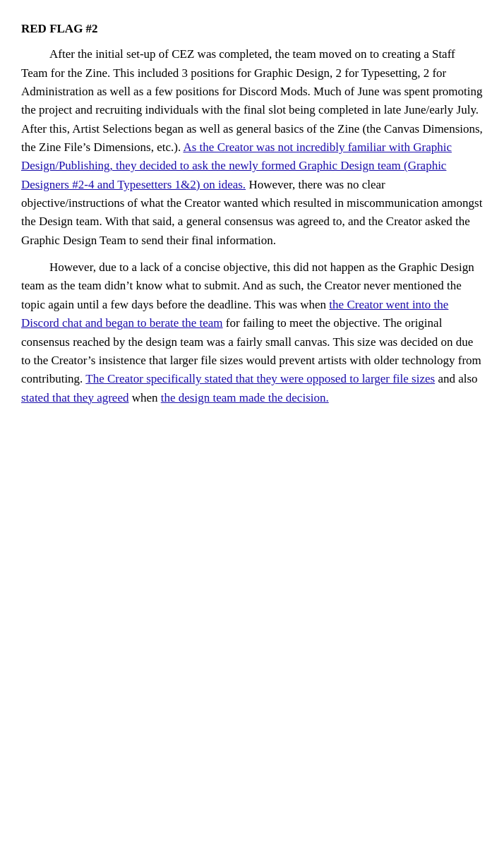 Image resolution: width=504 pixels, height=847 pixels. Describe the element at coordinates (75, 398) in the screenshot. I see `link-segment-2-6: stated that they agreed` at that location.